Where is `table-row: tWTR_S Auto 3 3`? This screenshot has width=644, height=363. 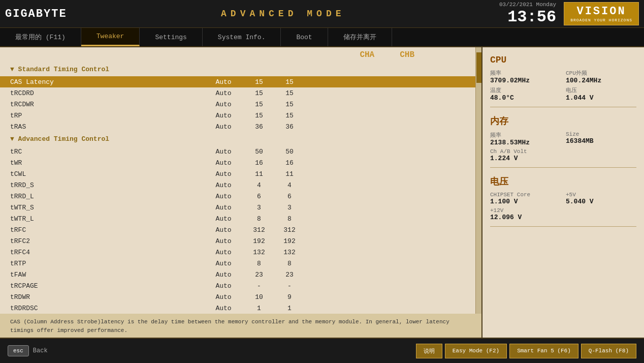 table-row: tWTR_S Auto 3 3 is located at coordinates (238, 207).